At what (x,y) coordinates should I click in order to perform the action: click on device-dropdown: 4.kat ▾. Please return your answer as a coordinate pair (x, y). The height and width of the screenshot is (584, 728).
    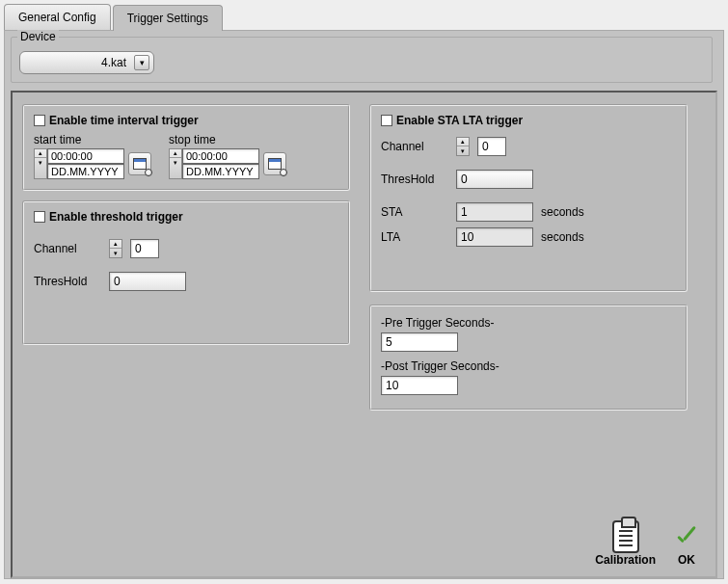
    Looking at the image, I should click on (87, 63).